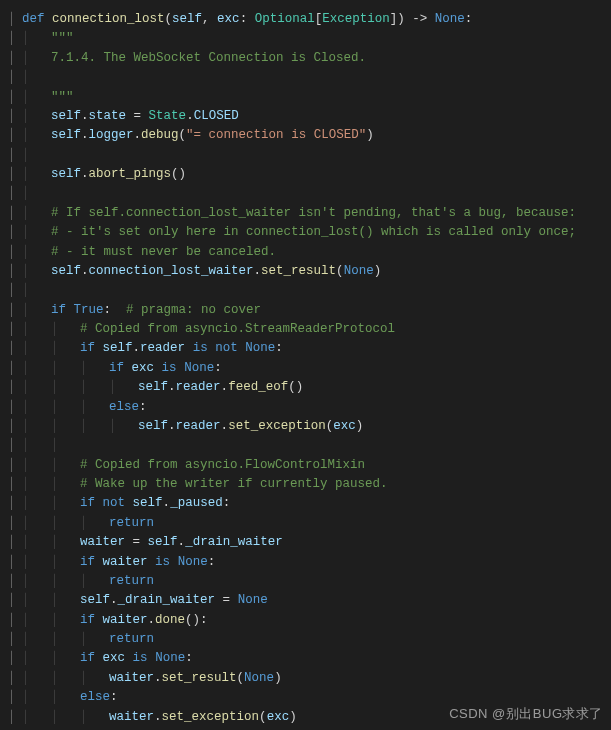 The height and width of the screenshot is (730, 611). I want to click on code-line: ││ │ │ waiter.set_result(None), so click(306, 678).